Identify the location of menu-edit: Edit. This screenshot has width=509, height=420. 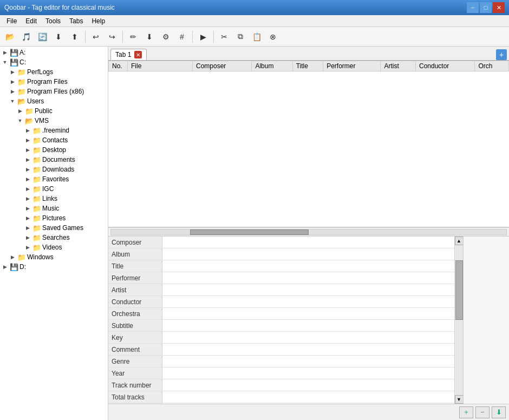
(31, 21).